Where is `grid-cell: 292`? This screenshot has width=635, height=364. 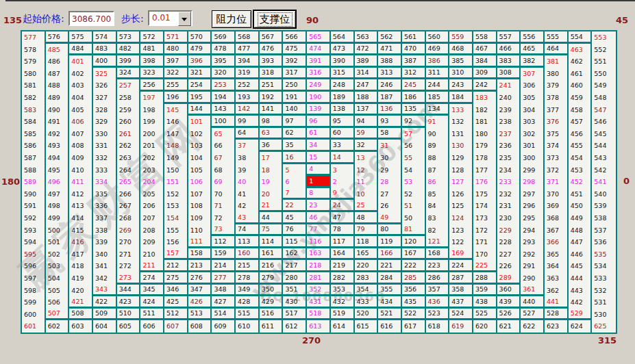 grid-cell: 292 is located at coordinates (533, 255).